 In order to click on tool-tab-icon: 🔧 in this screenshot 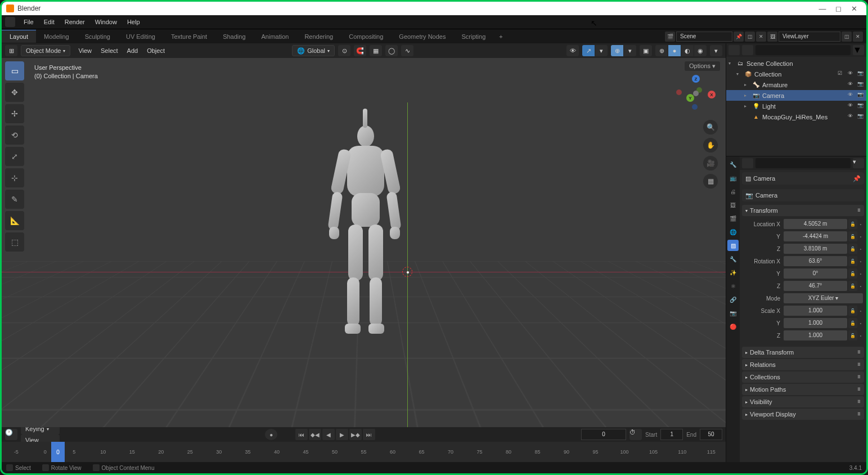, I will do `click(733, 164)`.